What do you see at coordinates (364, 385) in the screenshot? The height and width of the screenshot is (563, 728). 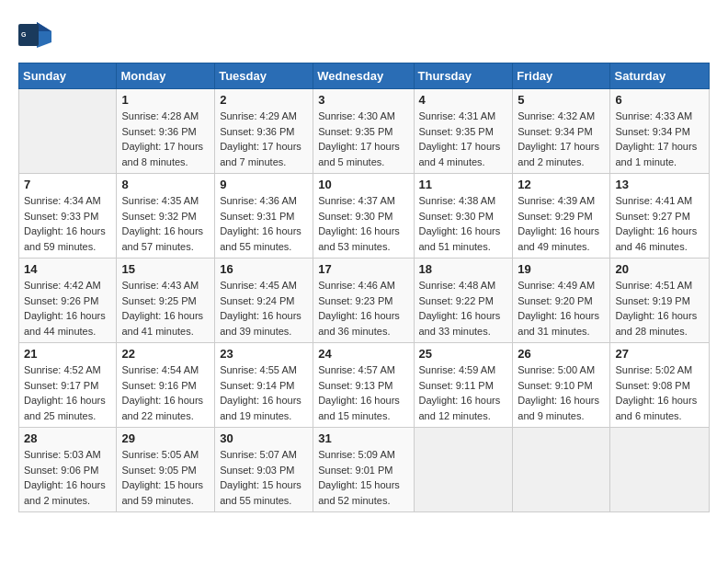 I see `calendar-week-3: 21Sunrise: 4:52 AM Sunset: 9:17 PM Dayli…` at bounding box center [364, 385].